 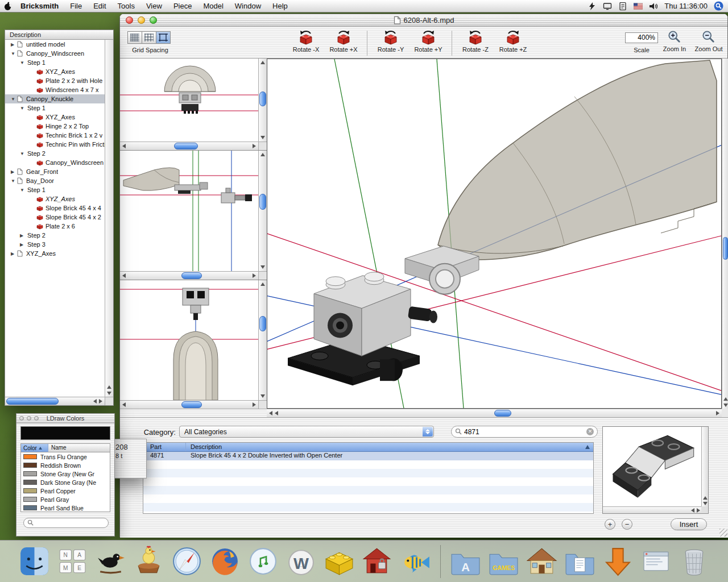 I want to click on dock-firefox-icon, so click(x=225, y=562).